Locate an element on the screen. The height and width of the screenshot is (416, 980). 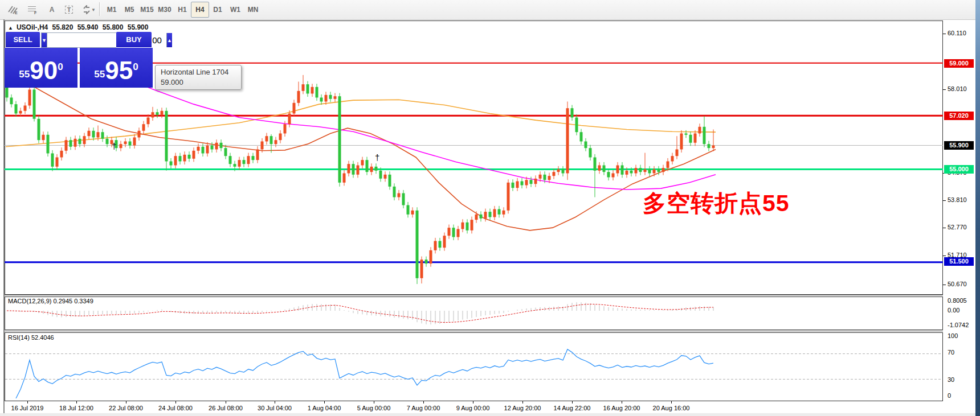
time-axis: 16 Jul 201918 Jul 12:0022 Jul 08:0024 Ju… is located at coordinates (489, 407).